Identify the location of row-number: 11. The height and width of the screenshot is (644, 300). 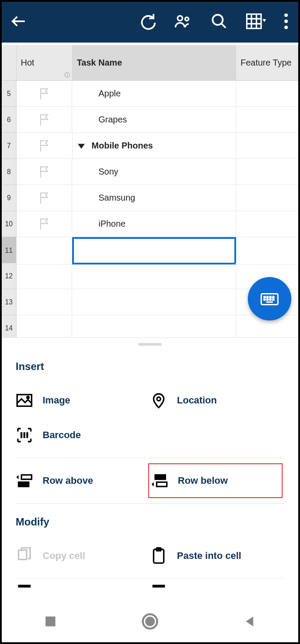
(9, 251).